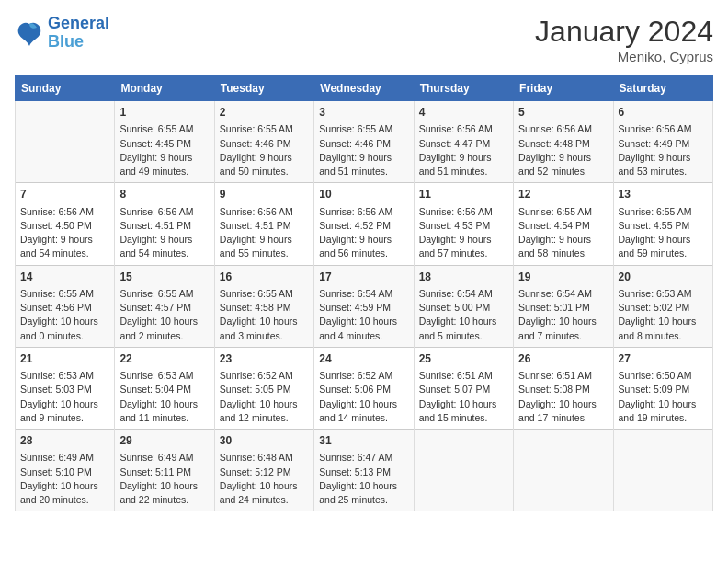 This screenshot has height=563, width=728. I want to click on day-number: 6, so click(664, 112).